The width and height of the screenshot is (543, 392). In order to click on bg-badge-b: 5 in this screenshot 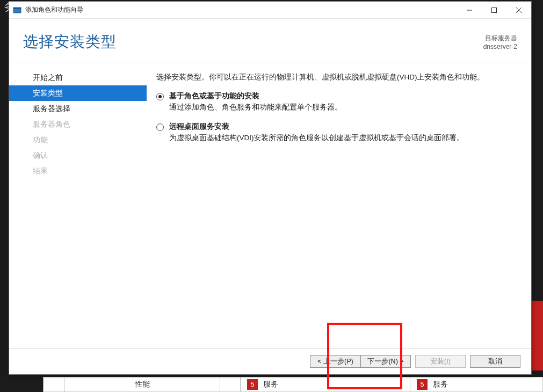, I will do `click(422, 384)`.